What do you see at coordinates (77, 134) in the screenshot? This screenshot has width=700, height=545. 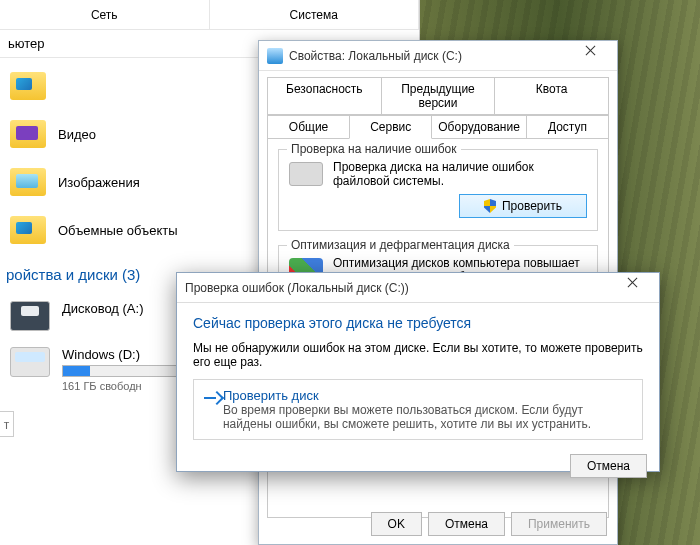 I see `folder-label: Видео` at bounding box center [77, 134].